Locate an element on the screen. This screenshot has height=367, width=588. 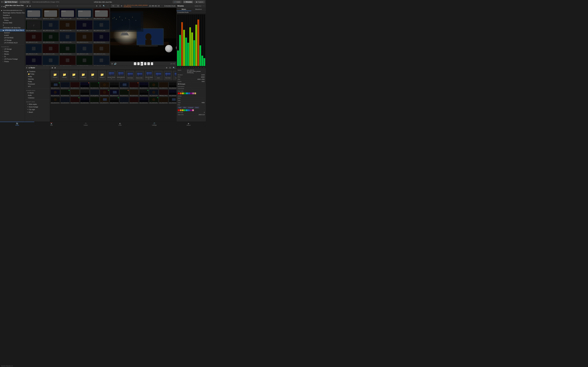
group-chip-orange is located at coordinates (181, 110).